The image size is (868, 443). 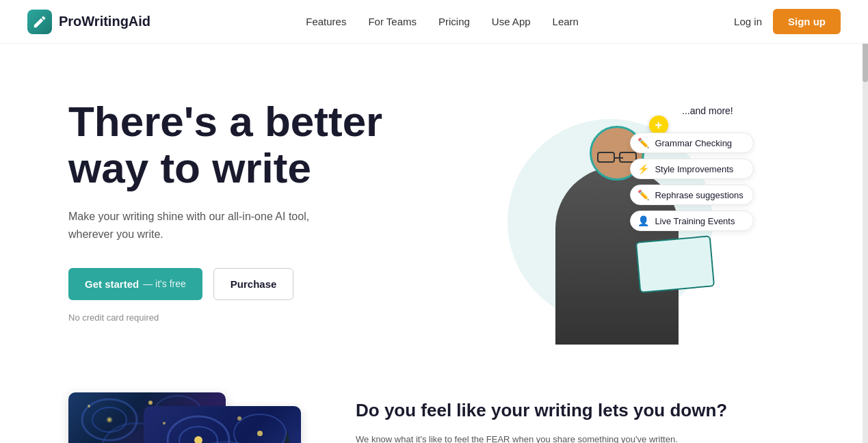 What do you see at coordinates (512, 22) in the screenshot?
I see `nav-use-app: Use App` at bounding box center [512, 22].